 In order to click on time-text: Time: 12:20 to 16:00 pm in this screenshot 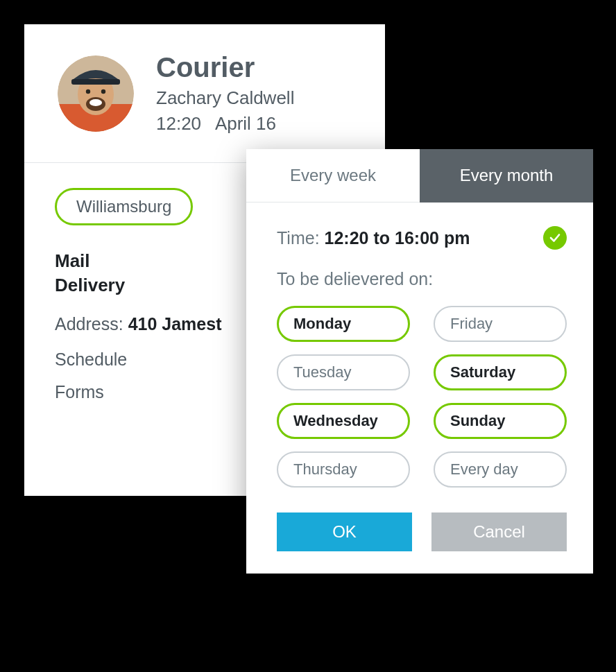, I will do `click(373, 239)`.